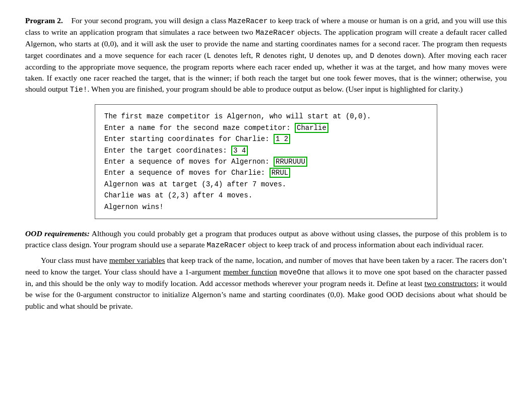 This screenshot has height=418, width=532. Describe the element at coordinates (234, 55) in the screenshot. I see `desc-L: denotes left,` at that location.